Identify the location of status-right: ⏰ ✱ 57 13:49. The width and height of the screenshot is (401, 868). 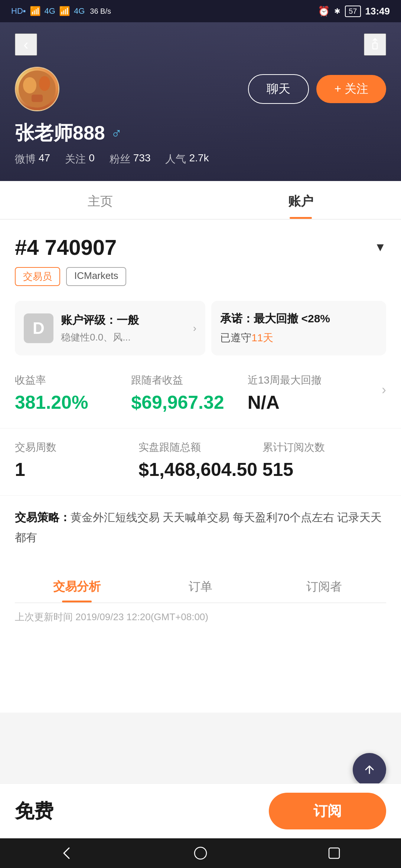
(354, 11).